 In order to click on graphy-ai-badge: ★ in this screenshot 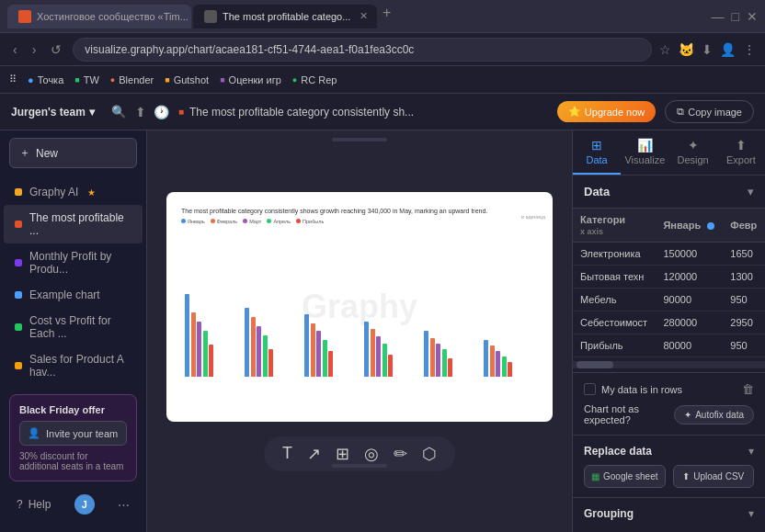, I will do `click(92, 193)`.